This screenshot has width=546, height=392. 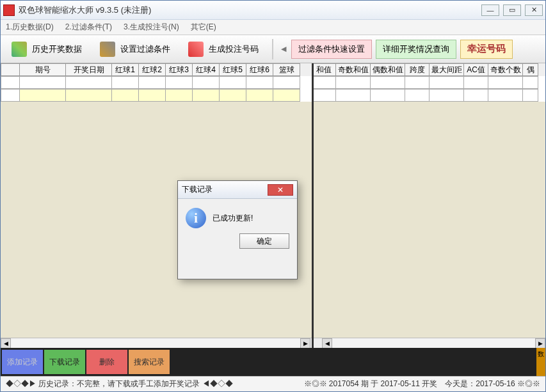 What do you see at coordinates (264, 241) in the screenshot?
I see `dialog-ok-button: 确定` at bounding box center [264, 241].